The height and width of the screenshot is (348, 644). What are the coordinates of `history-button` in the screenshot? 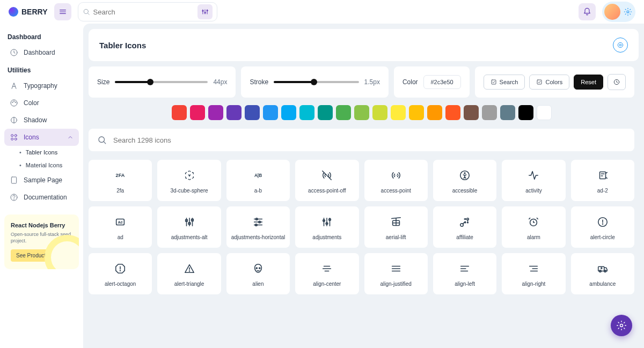 It's located at (617, 82).